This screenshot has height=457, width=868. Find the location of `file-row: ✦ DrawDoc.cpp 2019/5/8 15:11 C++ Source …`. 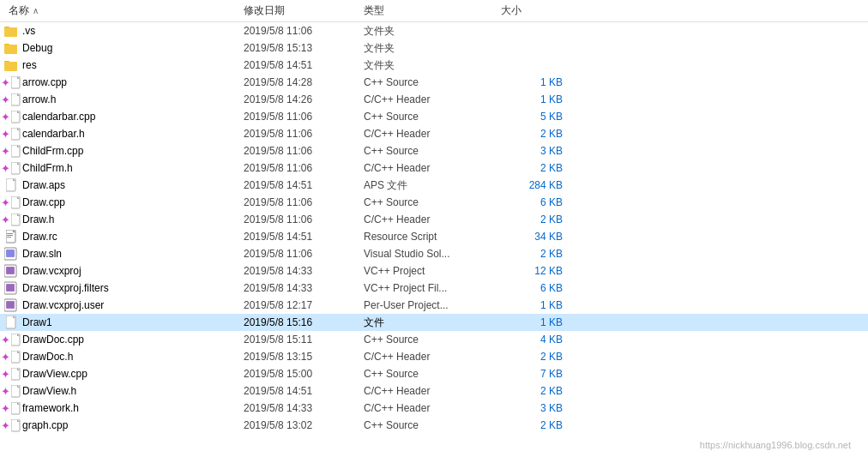

file-row: ✦ DrawDoc.cpp 2019/5/8 15:11 C++ Source … is located at coordinates (434, 340).